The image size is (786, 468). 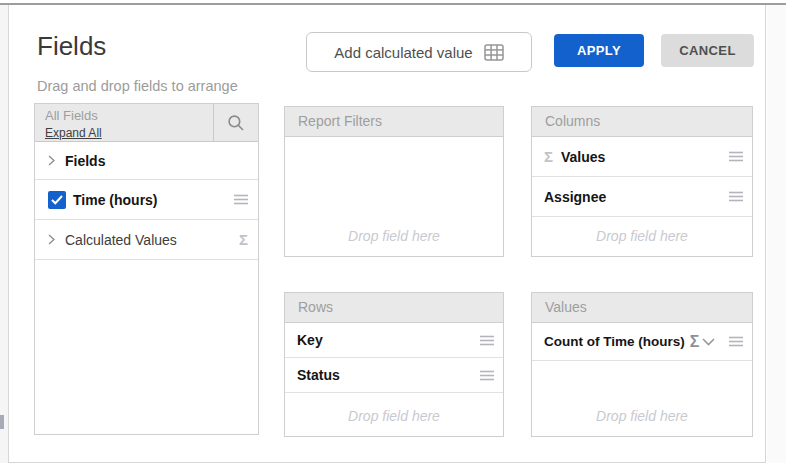 What do you see at coordinates (642, 197) in the screenshot?
I see `field-pill-assignee: Assignee` at bounding box center [642, 197].